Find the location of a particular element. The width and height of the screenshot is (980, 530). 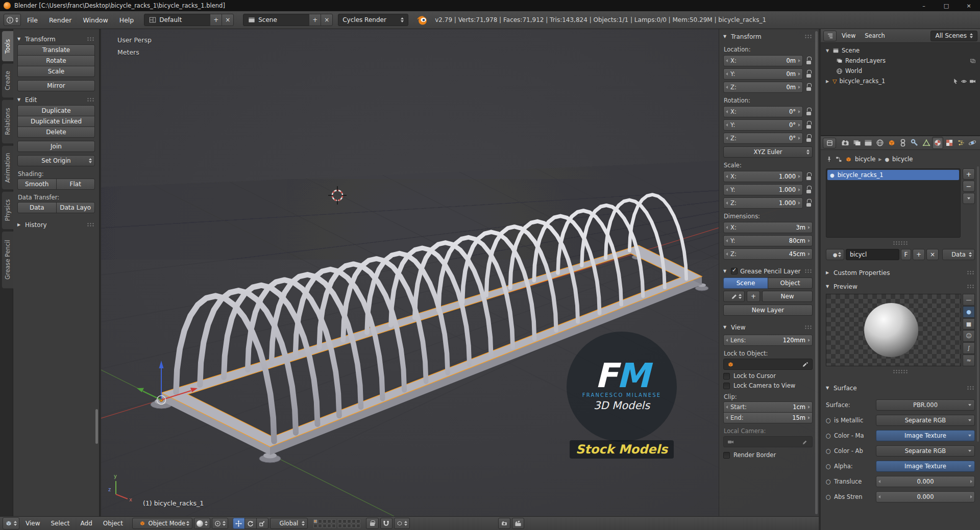

tab-modifiers is located at coordinates (915, 143).